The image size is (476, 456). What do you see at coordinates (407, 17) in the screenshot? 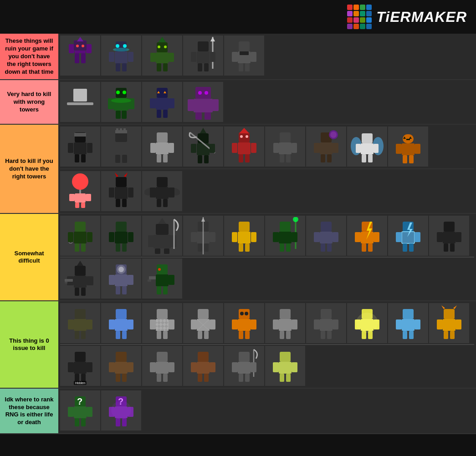
I see `tiermaker-logo: TiERMAKER` at bounding box center [407, 17].